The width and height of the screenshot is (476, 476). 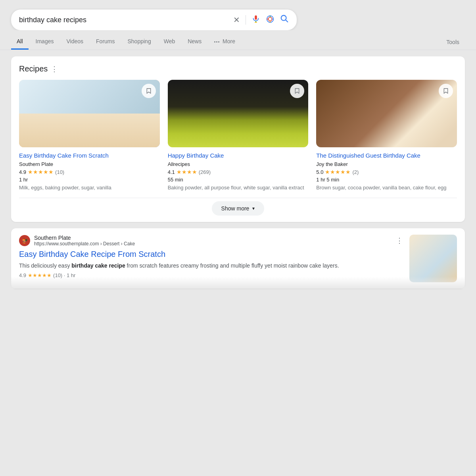 I want to click on recipes-menu-icon: ⋮, so click(x=54, y=69).